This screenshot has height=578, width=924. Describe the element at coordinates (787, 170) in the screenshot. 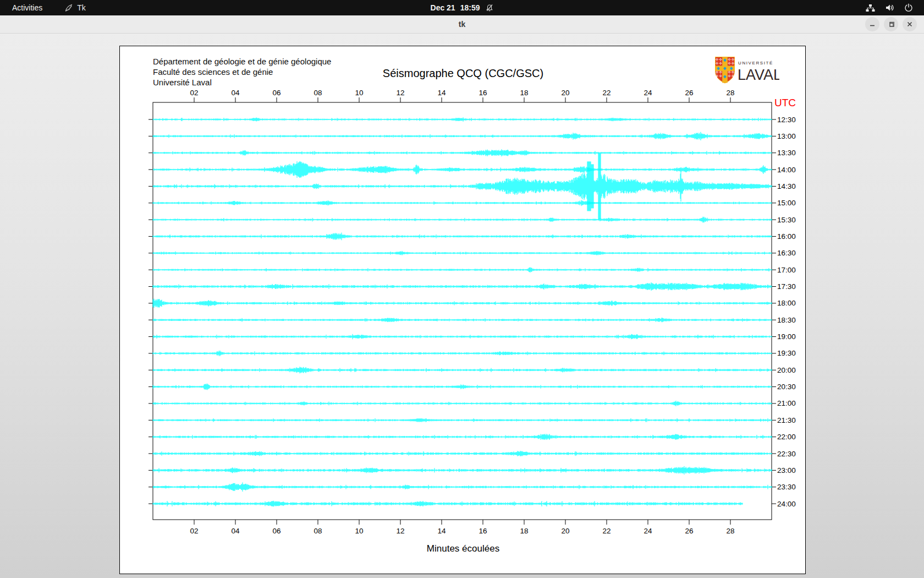

I see `svg-text: 14:00` at that location.